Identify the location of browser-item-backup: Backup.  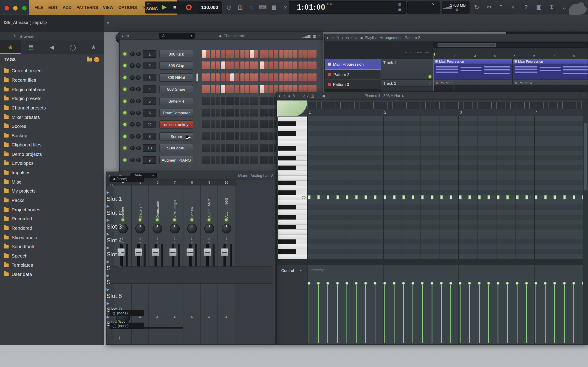
(52, 136).